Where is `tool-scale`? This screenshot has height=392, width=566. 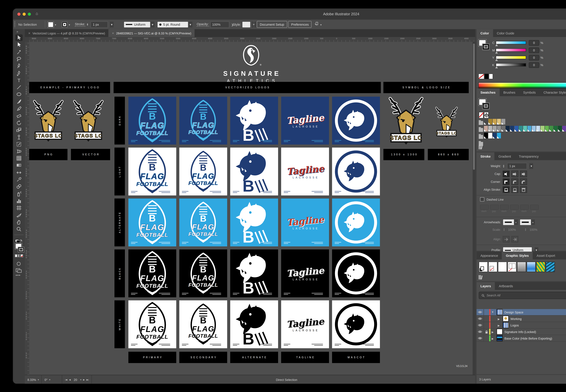 tool-scale is located at coordinates (19, 130).